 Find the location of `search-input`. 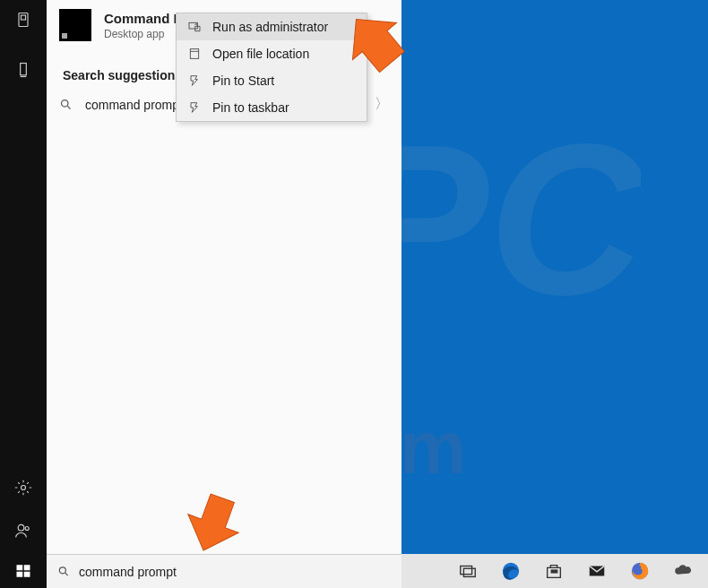

search-input is located at coordinates (235, 572).